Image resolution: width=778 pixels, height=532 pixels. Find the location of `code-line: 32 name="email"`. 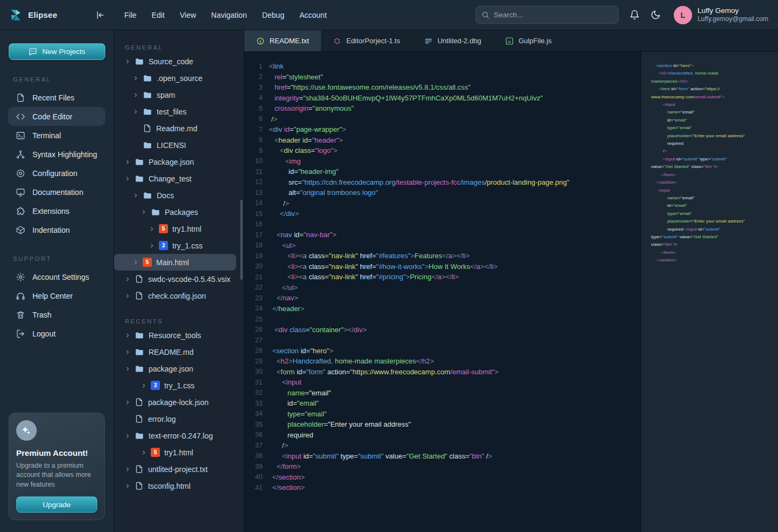

code-line: 32 name="email" is located at coordinates (442, 393).